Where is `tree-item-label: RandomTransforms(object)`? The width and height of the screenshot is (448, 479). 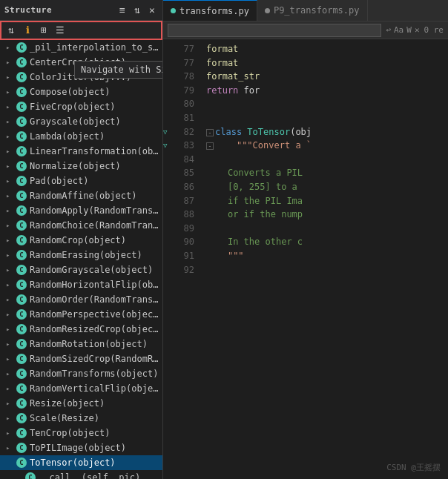
tree-item-label: RandomTransforms(object) is located at coordinates (93, 374).